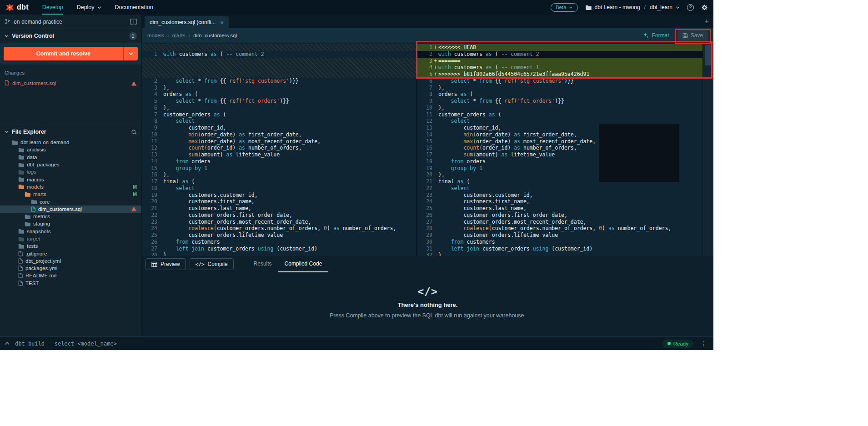 This screenshot has height=426, width=868. I want to click on code-line: 7customer_orders as (, so click(279, 115).